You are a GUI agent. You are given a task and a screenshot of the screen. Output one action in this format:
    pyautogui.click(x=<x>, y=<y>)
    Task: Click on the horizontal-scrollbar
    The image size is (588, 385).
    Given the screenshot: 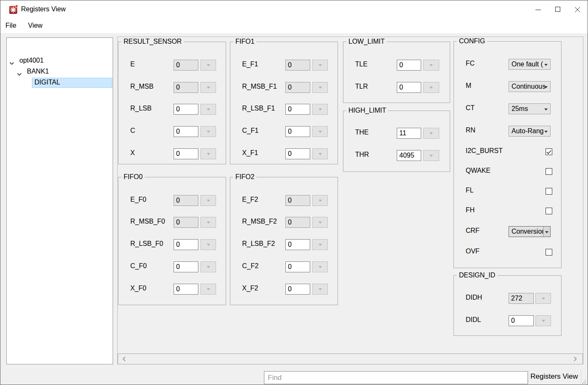 What is the action you would take?
    pyautogui.click(x=351, y=359)
    